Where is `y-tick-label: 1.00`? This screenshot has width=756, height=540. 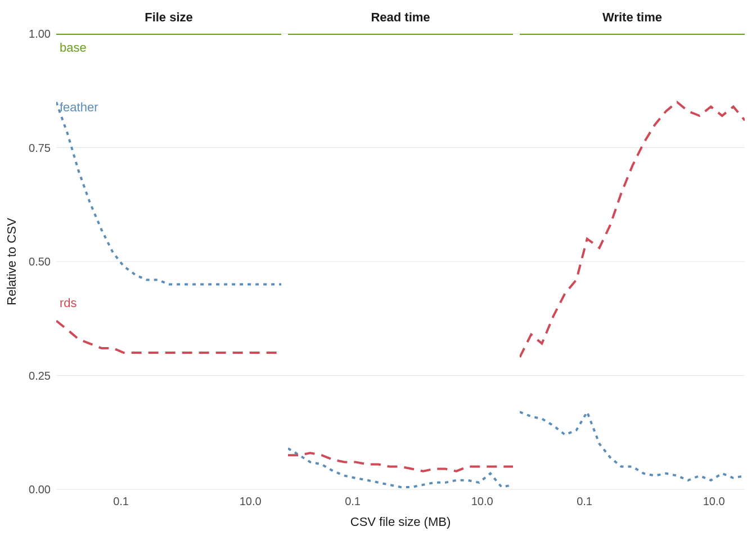
y-tick-label: 1.00 is located at coordinates (39, 34).